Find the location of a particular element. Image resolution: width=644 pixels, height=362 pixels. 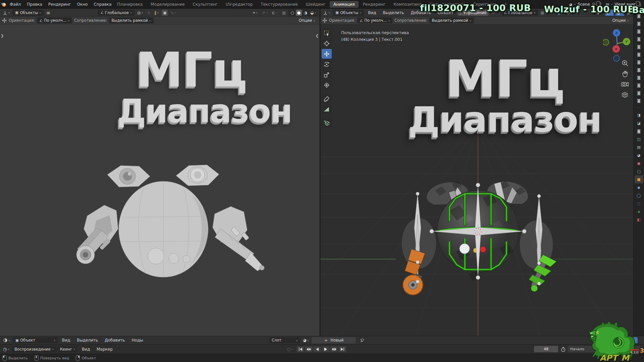

stopwatch-icon is located at coordinates (563, 349).